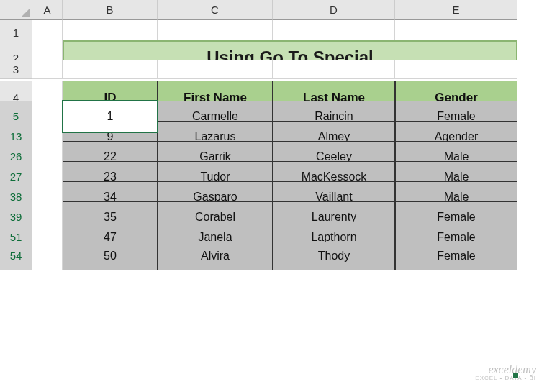 The height and width of the screenshot is (392, 552). What do you see at coordinates (334, 256) in the screenshot?
I see `cell-last: Thody` at bounding box center [334, 256].